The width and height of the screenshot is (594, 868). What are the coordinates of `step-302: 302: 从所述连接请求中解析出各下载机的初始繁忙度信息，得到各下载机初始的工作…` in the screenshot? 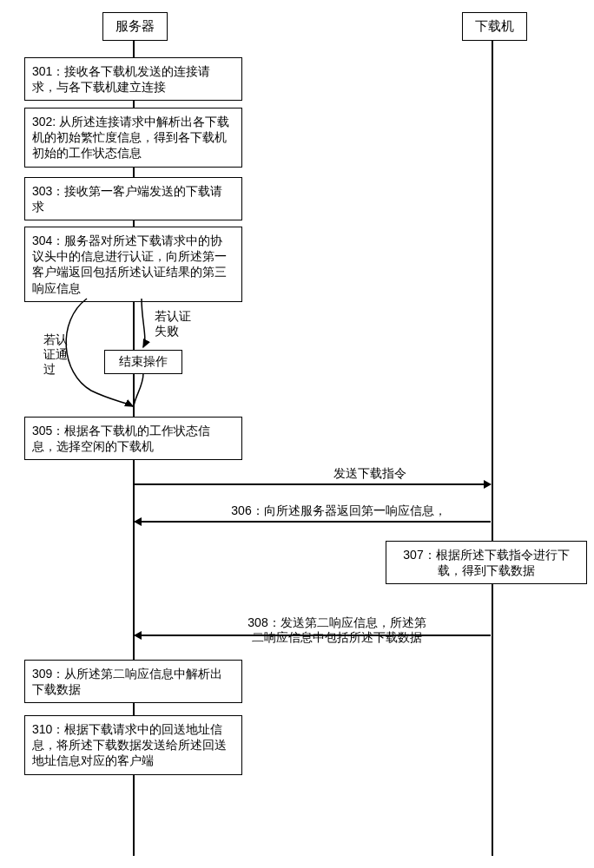 It's located at (134, 137).